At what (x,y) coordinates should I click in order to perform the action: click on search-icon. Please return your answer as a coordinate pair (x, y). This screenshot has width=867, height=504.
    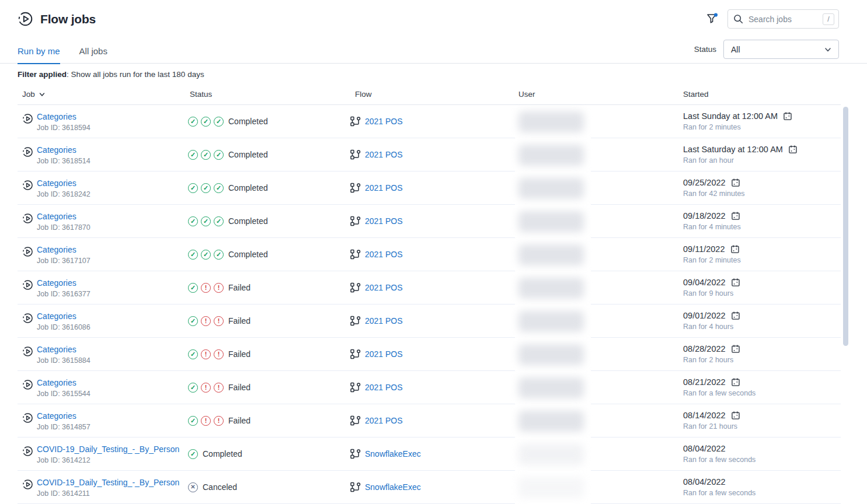
    Looking at the image, I should click on (738, 19).